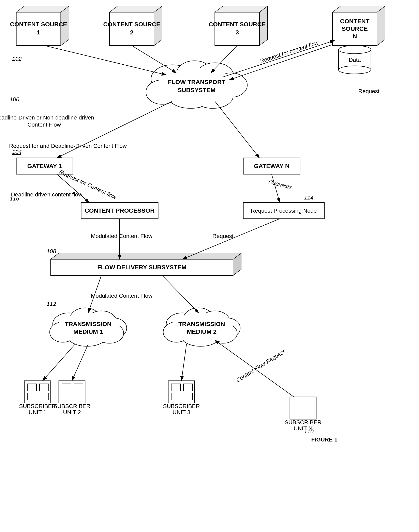  What do you see at coordinates (88, 324) in the screenshot?
I see `transmission-medium-1-label1: TRANSMISSION` at bounding box center [88, 324].